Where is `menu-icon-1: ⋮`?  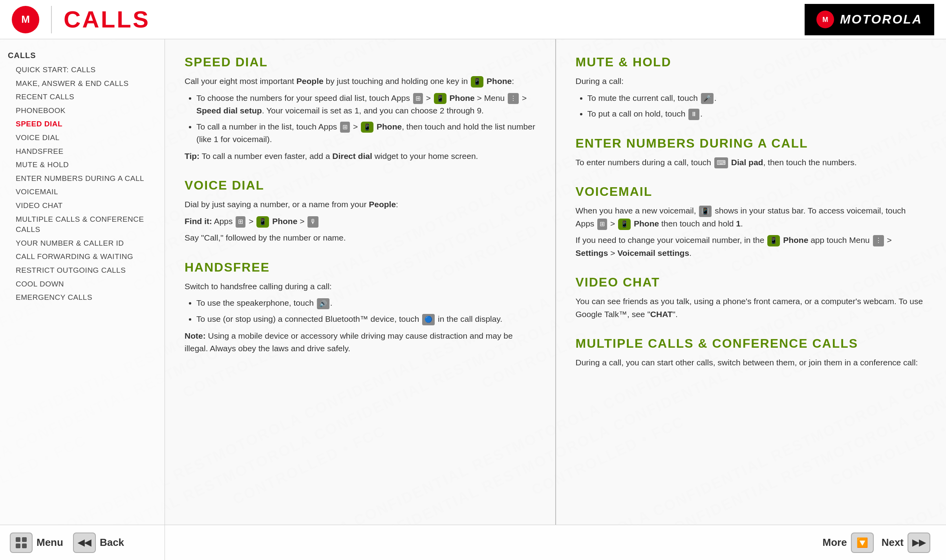 menu-icon-1: ⋮ is located at coordinates (513, 99).